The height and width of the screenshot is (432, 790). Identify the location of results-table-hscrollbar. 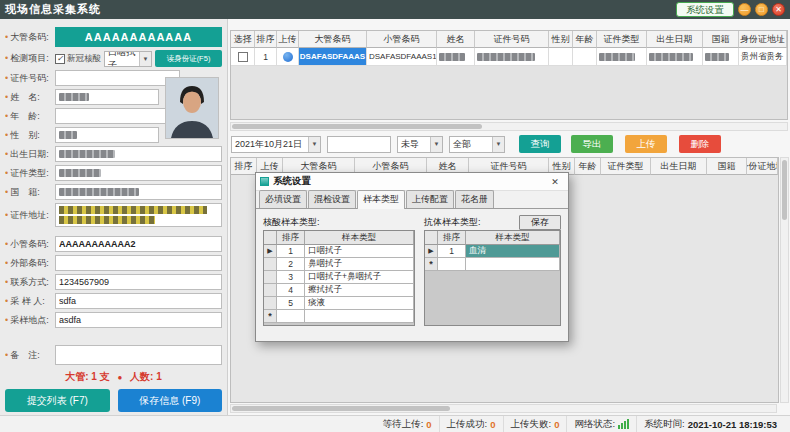
(504, 408).